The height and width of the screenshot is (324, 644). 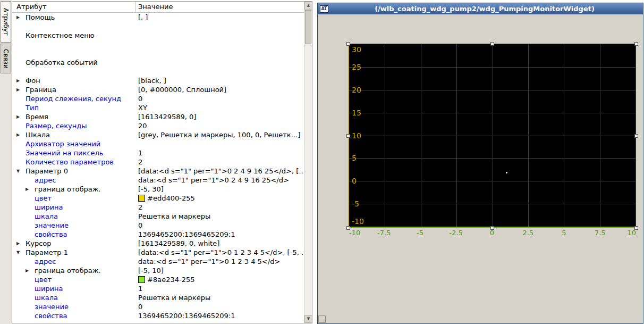 I want to click on x-tick-label: 7.5, so click(x=600, y=233).